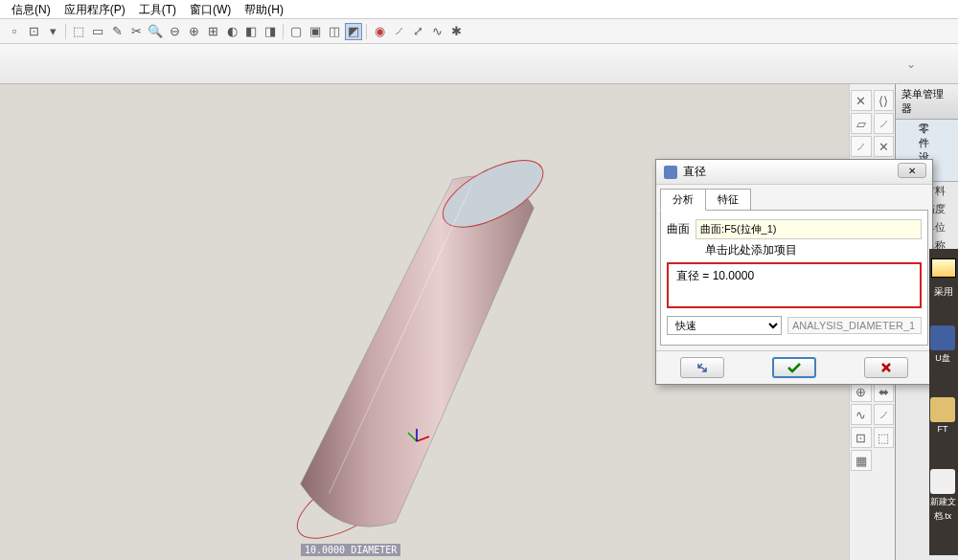  Describe the element at coordinates (855, 325) in the screenshot. I see `analysis-name-field: ANALYSIS_DIAMETER_1` at that location.